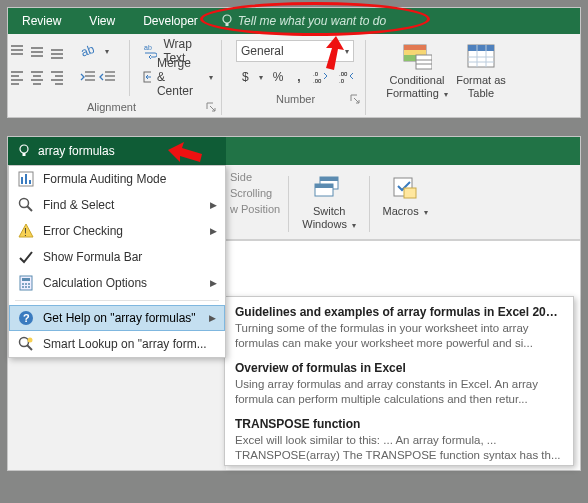 The width and height of the screenshot is (588, 503). I want to click on increase-decimal-button: .0.00, so click(321, 77).